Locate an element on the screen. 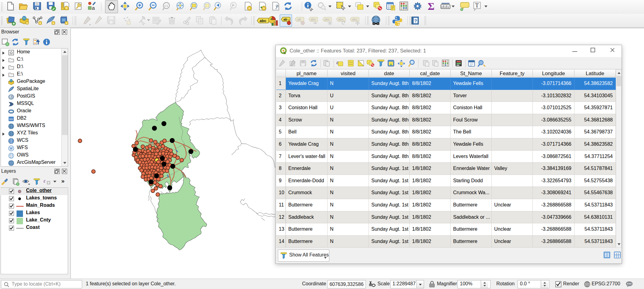 The height and width of the screenshot is (289, 644). svg-text: 1:1 is located at coordinates (166, 6).